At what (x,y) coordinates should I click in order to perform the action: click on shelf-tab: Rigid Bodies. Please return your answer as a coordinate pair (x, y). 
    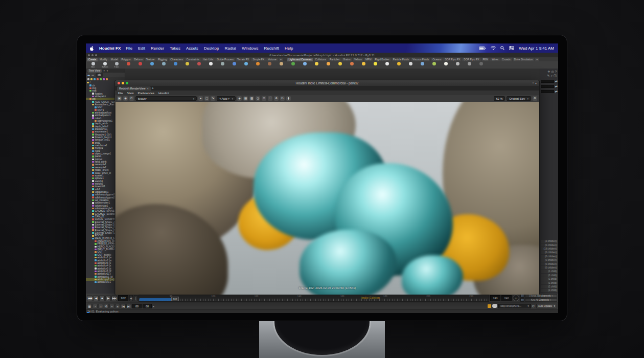
    Looking at the image, I should click on (382, 59).